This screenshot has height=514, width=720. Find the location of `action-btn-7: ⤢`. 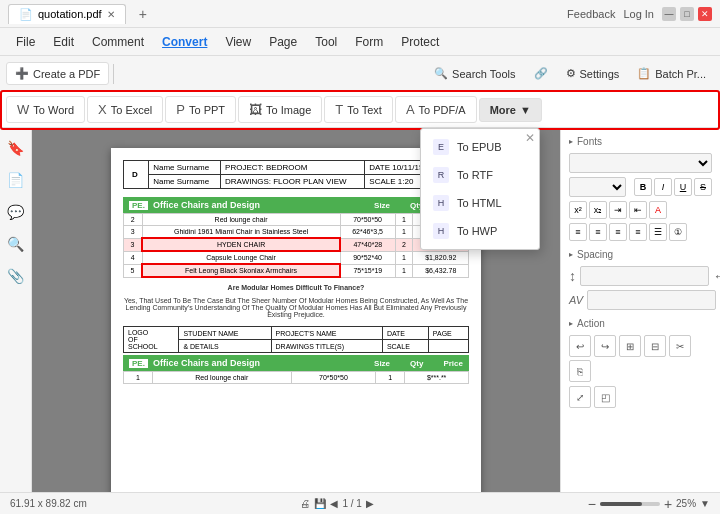

action-btn-7: ⤢ is located at coordinates (580, 397).